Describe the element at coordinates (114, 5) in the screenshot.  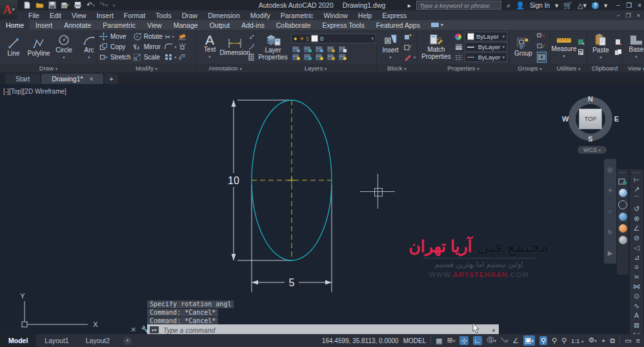
I see `qat-more-icon: ▾` at that location.